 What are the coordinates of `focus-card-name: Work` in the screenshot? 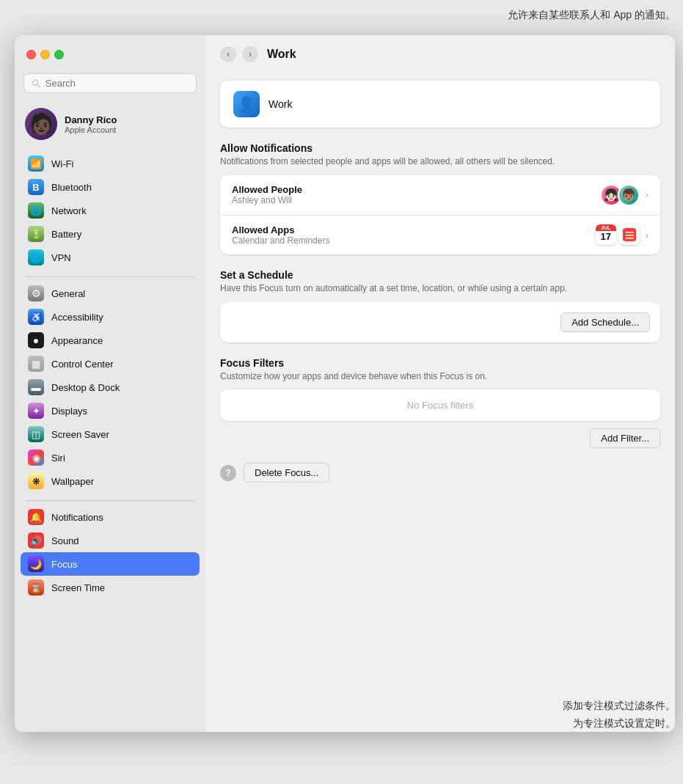 It's located at (280, 104).